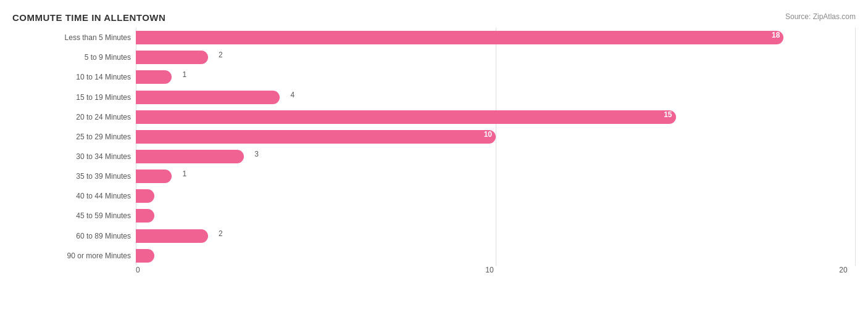 The height and width of the screenshot is (323, 868). Describe the element at coordinates (74, 77) in the screenshot. I see `bar-label: 10 to 14 Minutes` at that location.